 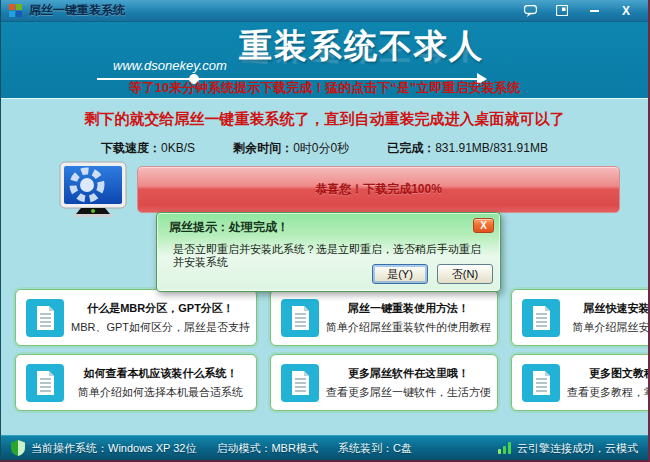 I want to click on yes-button: 是(Y), so click(x=400, y=274).